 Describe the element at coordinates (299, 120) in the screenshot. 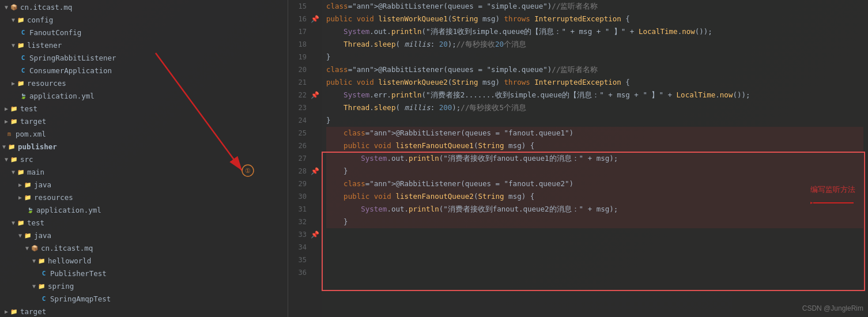

I see `line-number: 24` at that location.